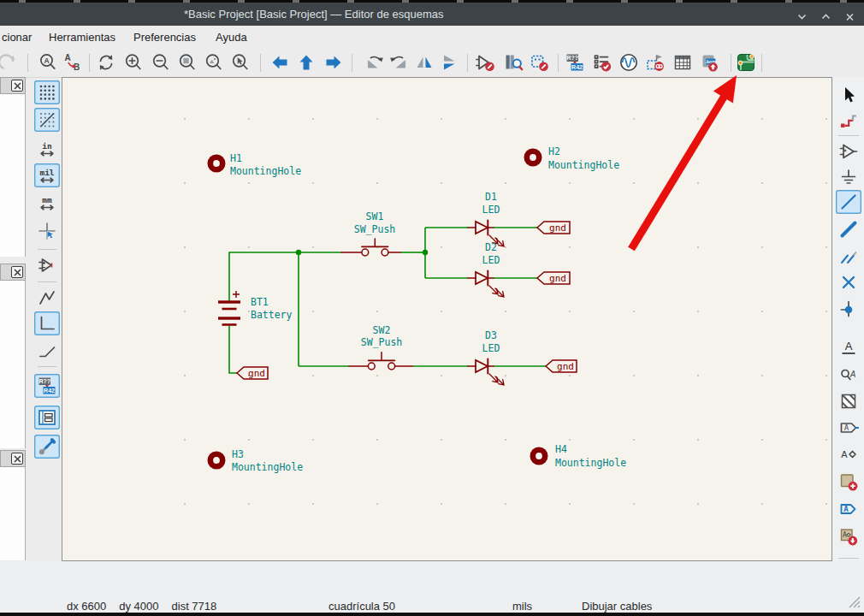 This screenshot has height=616, width=864. I want to click on find-replace-icon: AB, so click(72, 62).